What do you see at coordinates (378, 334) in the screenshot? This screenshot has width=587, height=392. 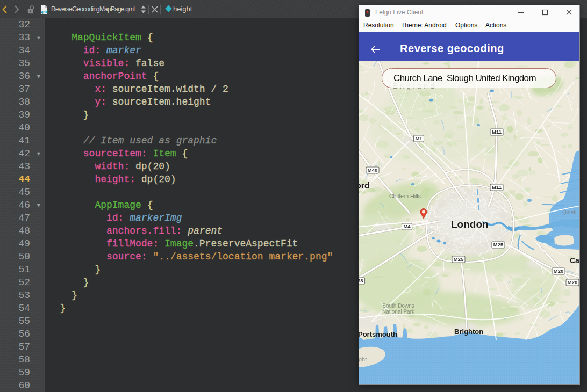 I see `svg-text: Portsmouth` at bounding box center [378, 334].